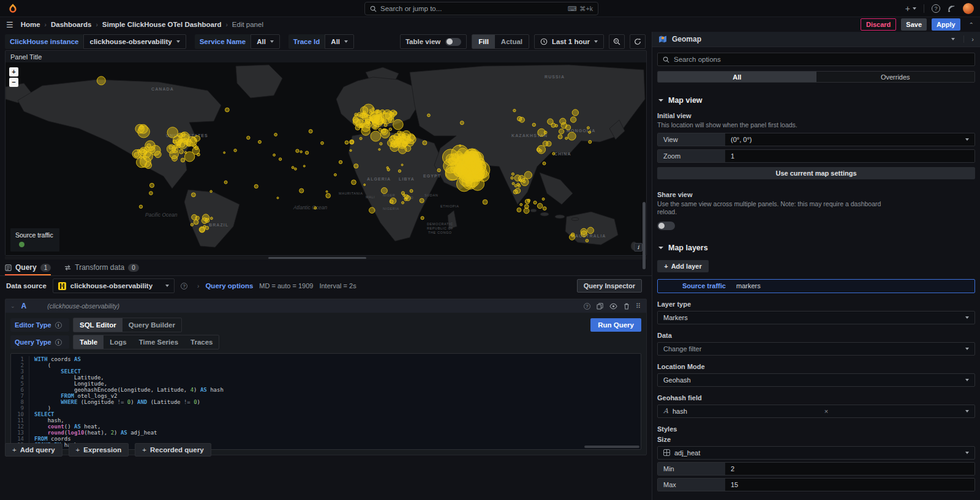  What do you see at coordinates (816, 380) in the screenshot?
I see `location-mode-select: Geohash` at bounding box center [816, 380].